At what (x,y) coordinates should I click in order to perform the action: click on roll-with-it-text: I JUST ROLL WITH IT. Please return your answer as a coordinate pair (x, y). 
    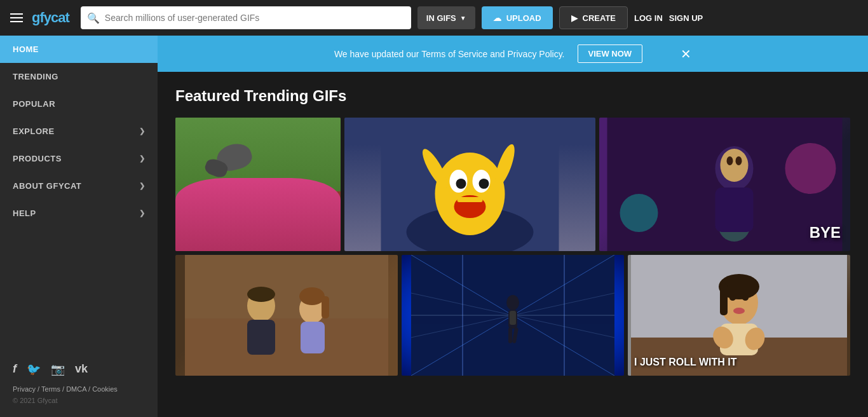
    Looking at the image, I should click on (685, 362).